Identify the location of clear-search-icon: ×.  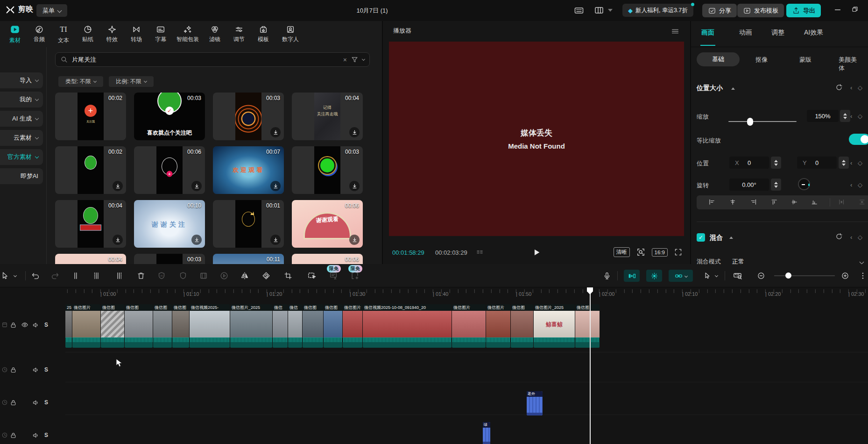
(345, 60).